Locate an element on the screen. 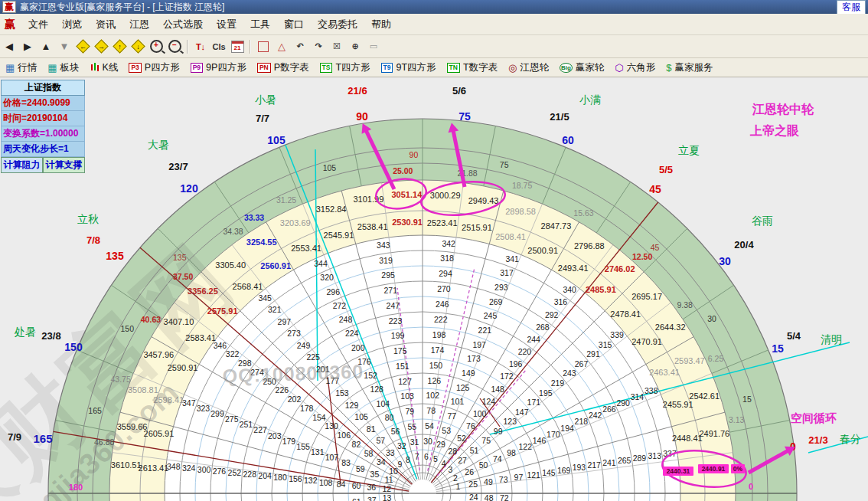  svg-text: 江恩轮中轮 is located at coordinates (783, 109).